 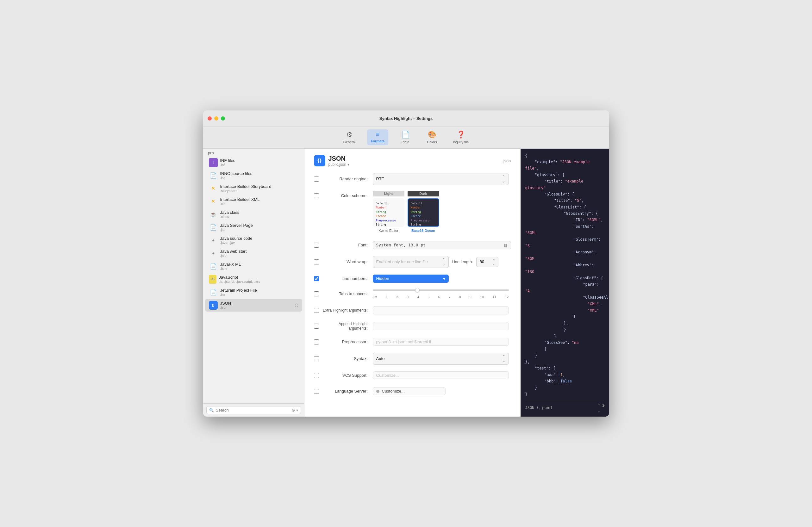 I want to click on extra-highlight-input, so click(x=441, y=310).